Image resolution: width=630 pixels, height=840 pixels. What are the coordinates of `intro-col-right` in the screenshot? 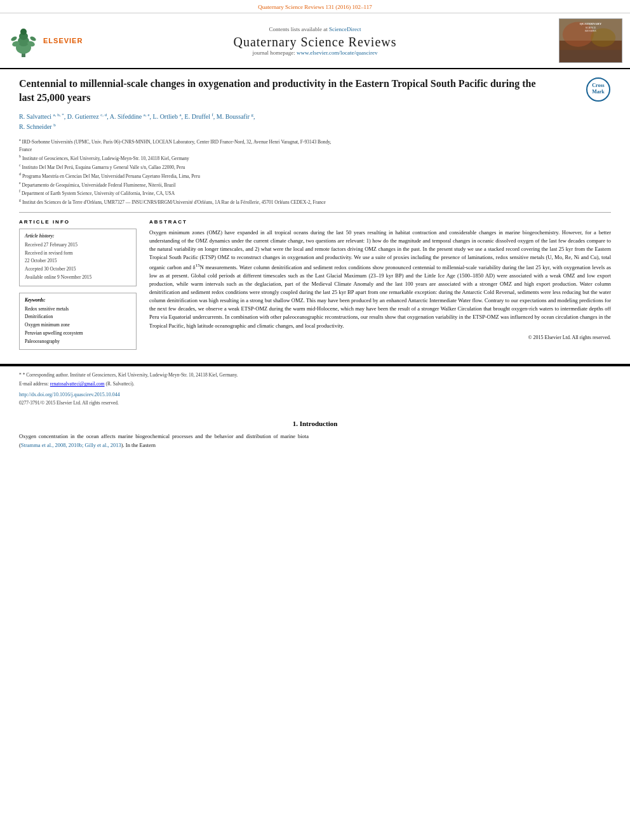 It's located at (466, 441).